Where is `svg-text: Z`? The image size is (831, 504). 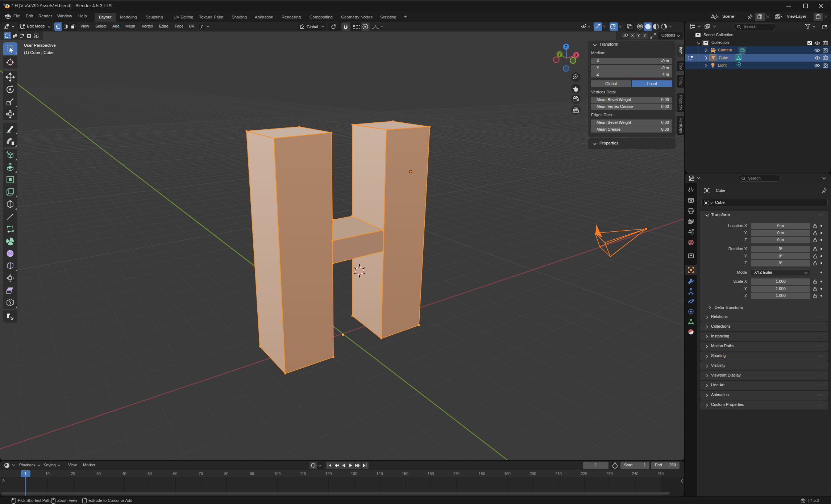 svg-text: Z is located at coordinates (566, 47).